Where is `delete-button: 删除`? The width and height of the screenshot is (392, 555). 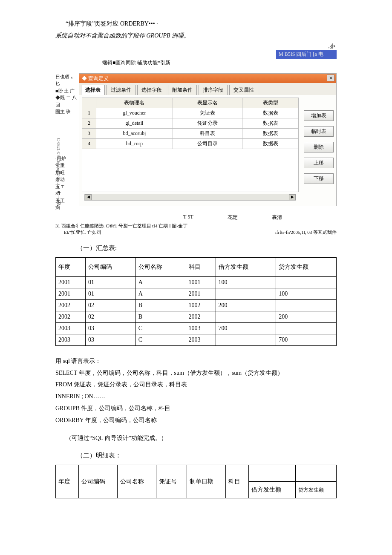 delete-button: 删除 is located at coordinates (319, 147).